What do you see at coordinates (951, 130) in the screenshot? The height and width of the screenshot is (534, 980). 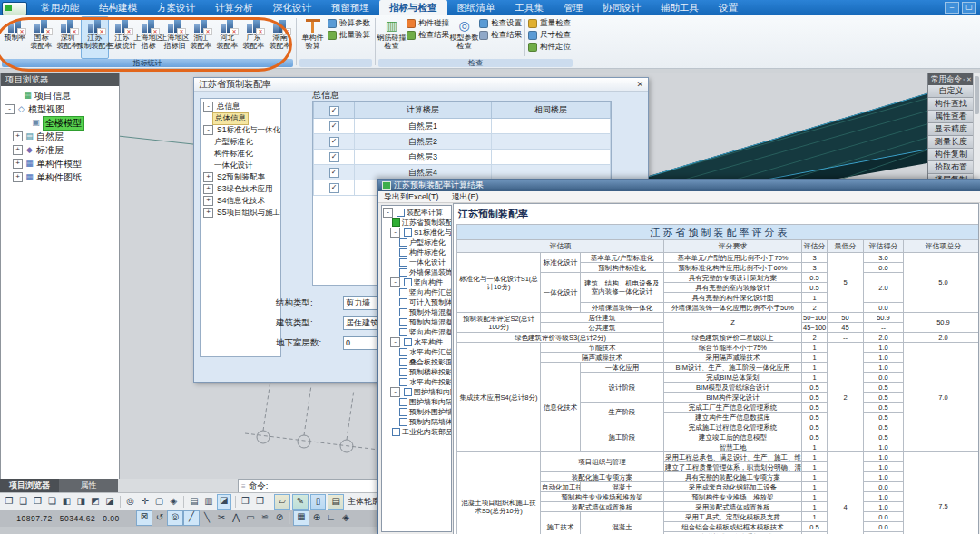 I see `command-button: 显示精度` at bounding box center [951, 130].